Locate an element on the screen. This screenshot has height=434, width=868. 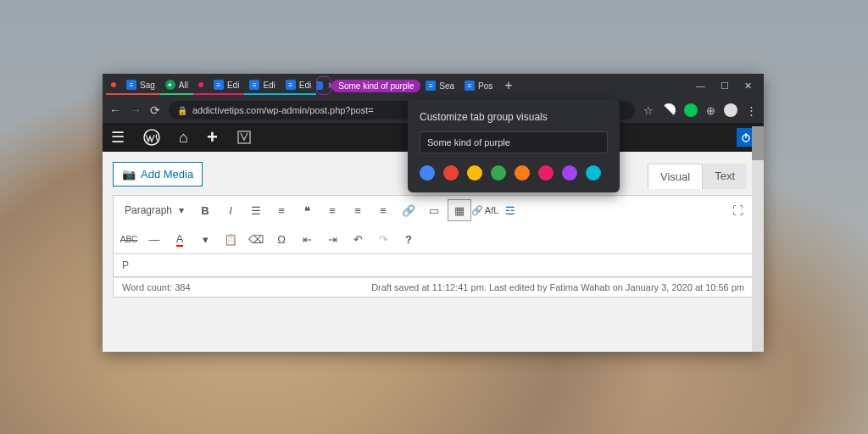
clear-format-button: ⌫ is located at coordinates (256, 239).